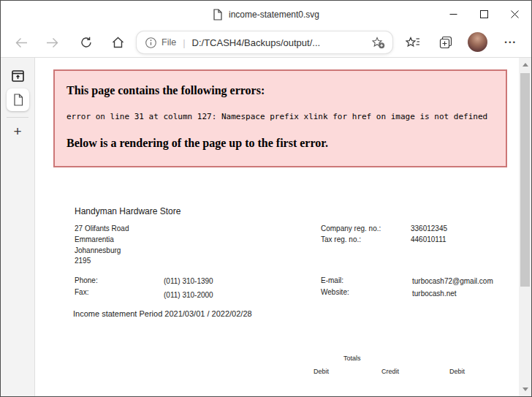 Image resolution: width=532 pixels, height=397 pixels. What do you see at coordinates (118, 42) in the screenshot?
I see `home-button` at bounding box center [118, 42].